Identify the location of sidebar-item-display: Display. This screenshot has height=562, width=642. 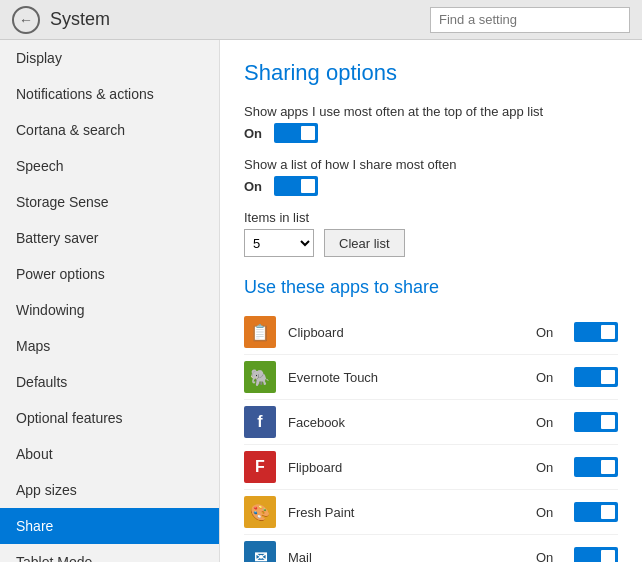
(110, 58).